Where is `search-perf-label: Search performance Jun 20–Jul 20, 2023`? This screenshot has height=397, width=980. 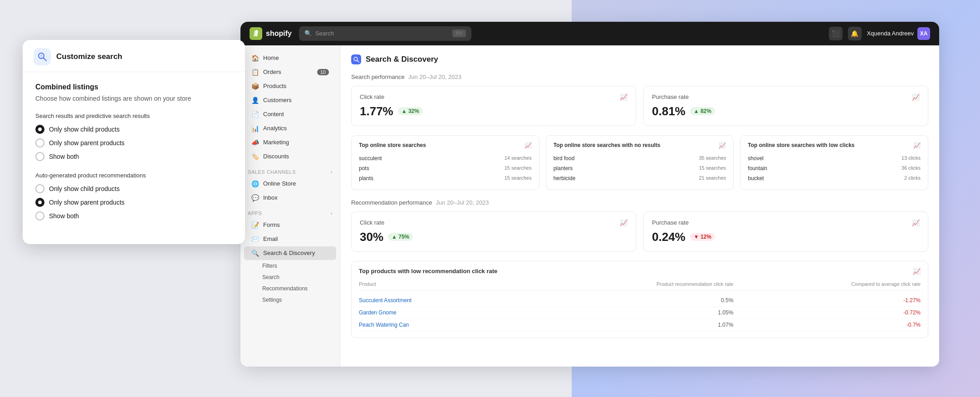
search-perf-label: Search performance Jun 20–Jul 20, 2023 is located at coordinates (640, 77).